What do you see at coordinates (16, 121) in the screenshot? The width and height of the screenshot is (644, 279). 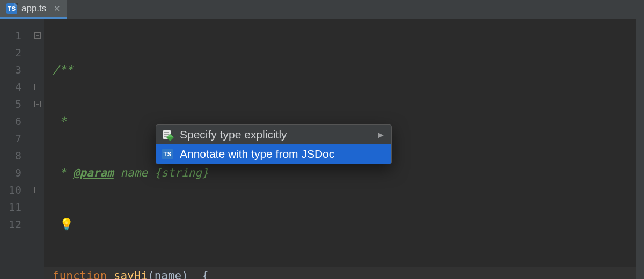 I see `line-number: 6` at bounding box center [16, 121].